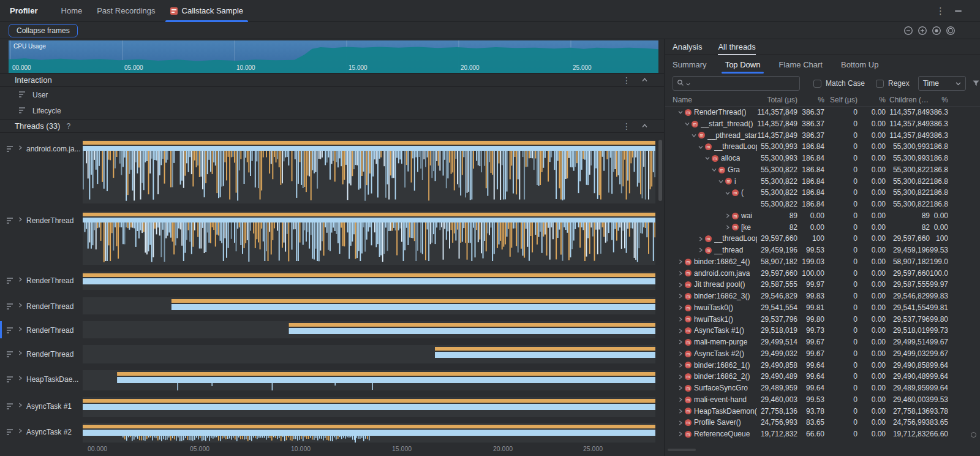 The width and height of the screenshot is (980, 456). Describe the element at coordinates (908, 100) in the screenshot. I see `col-children: Children (μs)` at that location.